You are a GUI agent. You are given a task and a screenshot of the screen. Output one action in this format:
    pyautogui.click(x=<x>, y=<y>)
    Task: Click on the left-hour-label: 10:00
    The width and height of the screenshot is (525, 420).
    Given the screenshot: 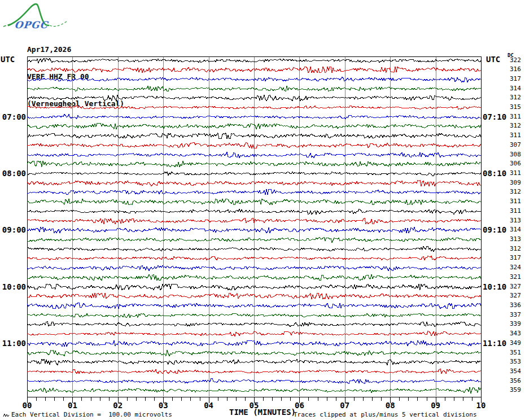 What is the action you would take?
    pyautogui.click(x=14, y=287)
    